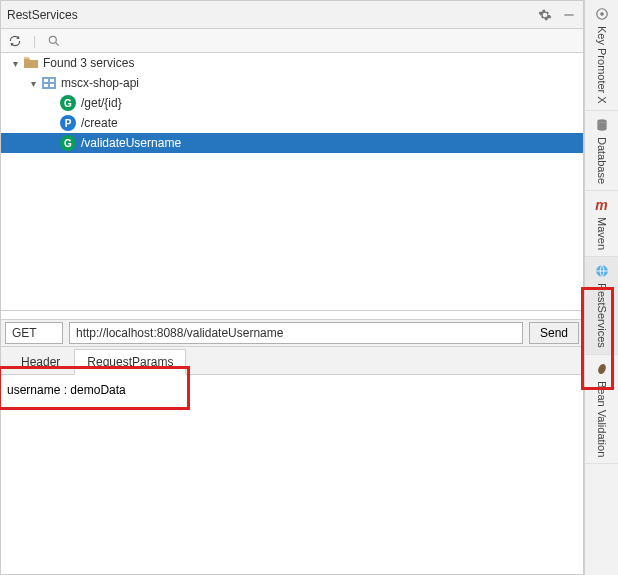 This screenshot has height=575, width=618. Describe the element at coordinates (554, 333) in the screenshot. I see `send-button: Send` at that location.